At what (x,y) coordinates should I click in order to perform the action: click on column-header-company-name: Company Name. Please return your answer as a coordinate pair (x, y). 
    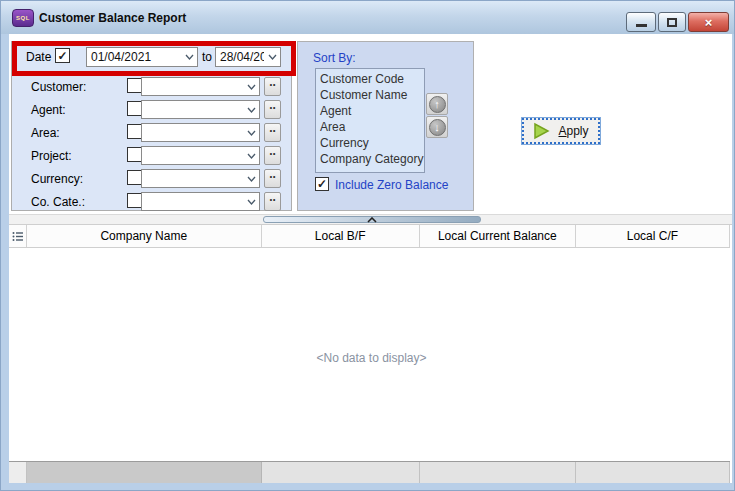
    Looking at the image, I should click on (144, 236).